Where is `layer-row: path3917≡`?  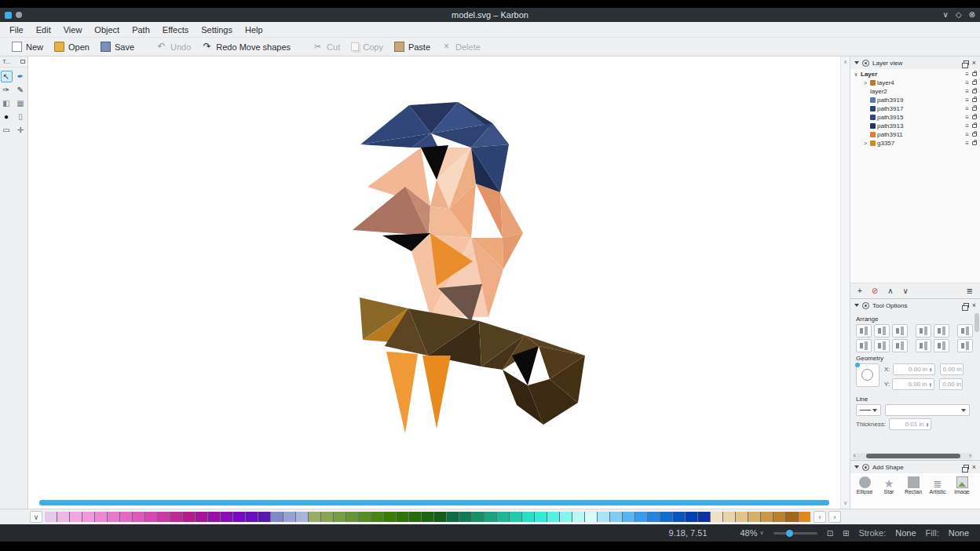
layer-row: path3917≡ is located at coordinates (916, 108).